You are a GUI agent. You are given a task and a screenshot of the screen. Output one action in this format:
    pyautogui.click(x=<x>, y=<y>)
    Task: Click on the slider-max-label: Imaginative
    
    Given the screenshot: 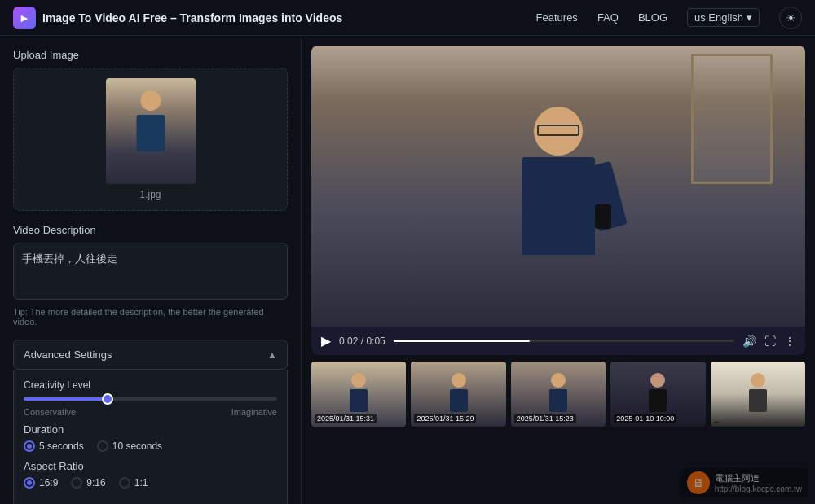 What is the action you would take?
    pyautogui.click(x=254, y=412)
    